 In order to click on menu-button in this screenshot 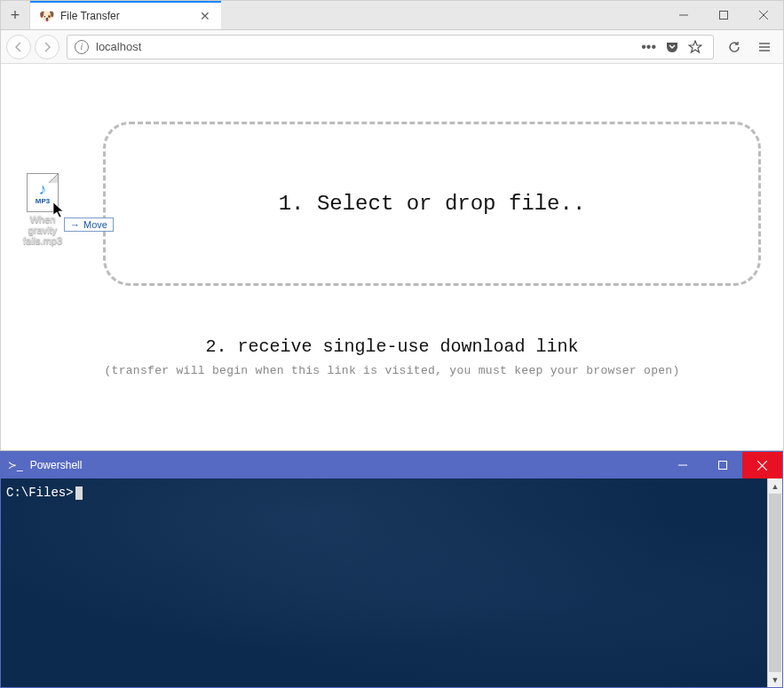, I will do `click(764, 47)`.